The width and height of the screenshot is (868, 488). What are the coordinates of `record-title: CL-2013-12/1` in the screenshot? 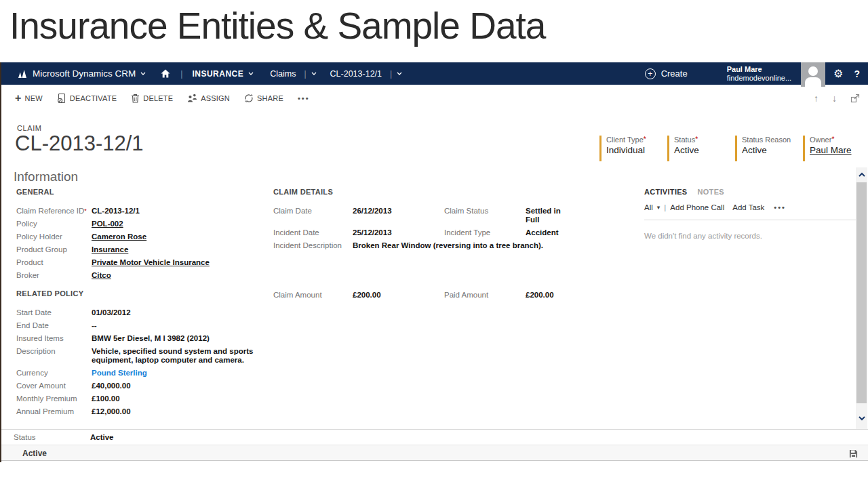 It's located at (79, 144).